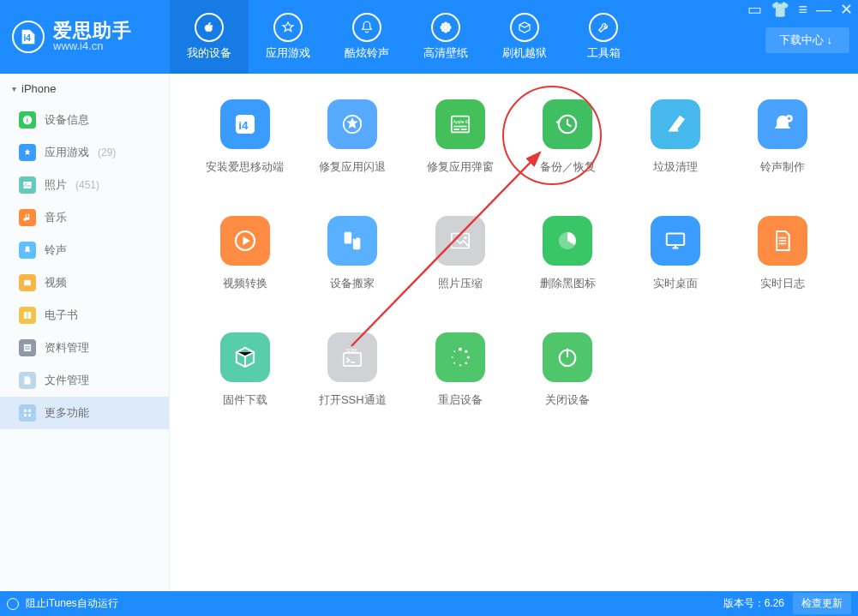  Describe the element at coordinates (353, 370) in the screenshot. I see `tool-open-ssh: SSH 打开SSH通道` at that location.